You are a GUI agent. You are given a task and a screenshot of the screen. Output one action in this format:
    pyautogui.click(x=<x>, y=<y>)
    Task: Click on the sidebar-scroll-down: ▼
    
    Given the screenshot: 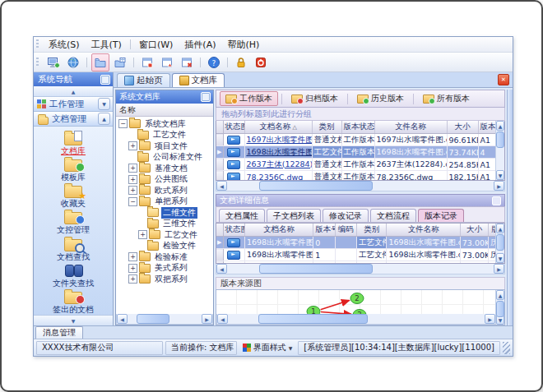 What is the action you would take?
    pyautogui.click(x=73, y=321)
    